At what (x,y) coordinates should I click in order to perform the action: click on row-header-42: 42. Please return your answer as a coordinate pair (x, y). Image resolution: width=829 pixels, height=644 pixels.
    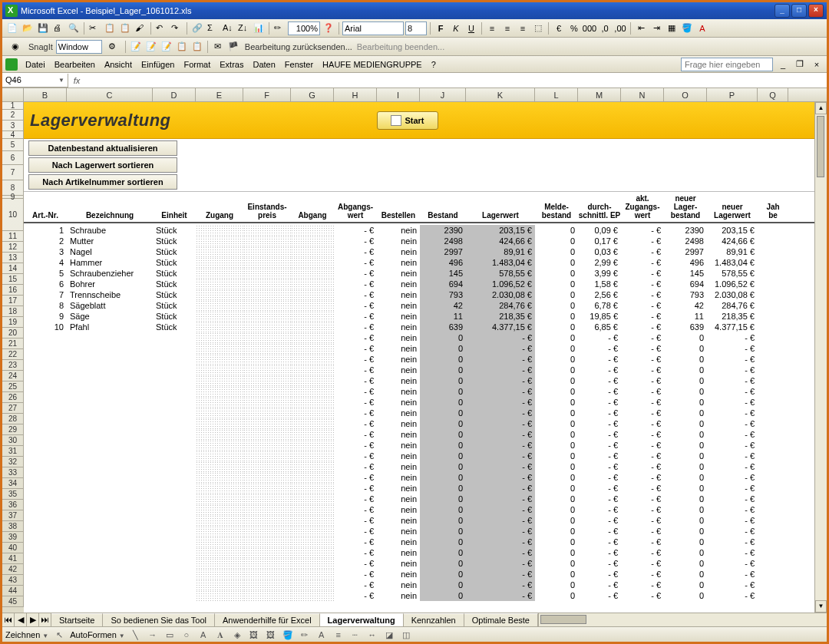
    Looking at the image, I should click on (13, 570).